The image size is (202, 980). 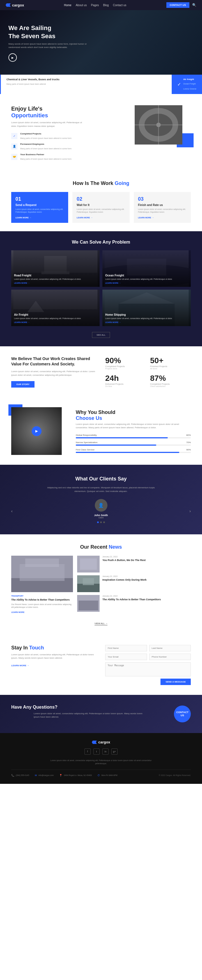 I want to click on step-desc-2: Lorem ipsum dolor sit amet, consectetur …, so click(x=101, y=211).